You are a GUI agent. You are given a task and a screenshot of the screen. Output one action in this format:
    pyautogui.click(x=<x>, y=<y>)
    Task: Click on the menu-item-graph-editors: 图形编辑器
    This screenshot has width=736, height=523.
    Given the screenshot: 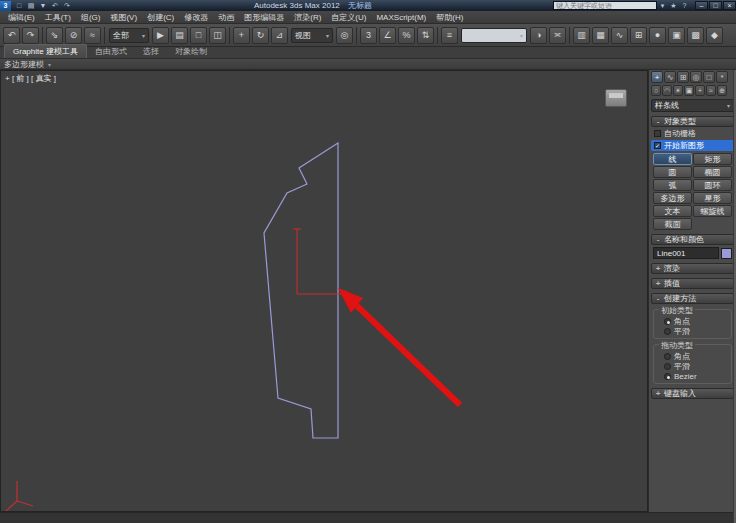 What is the action you would take?
    pyautogui.click(x=264, y=18)
    